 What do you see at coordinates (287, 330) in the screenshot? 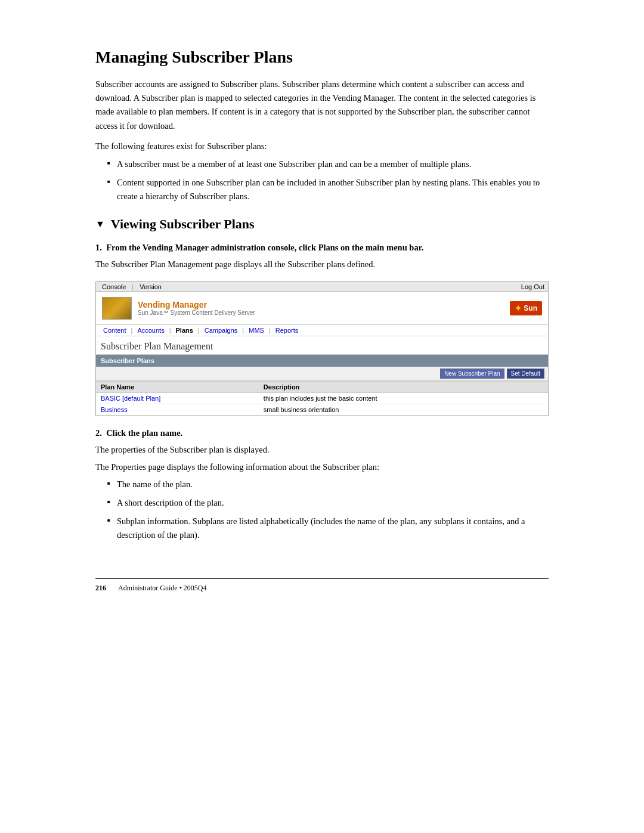
I see `nav-reports: Reports` at bounding box center [287, 330].